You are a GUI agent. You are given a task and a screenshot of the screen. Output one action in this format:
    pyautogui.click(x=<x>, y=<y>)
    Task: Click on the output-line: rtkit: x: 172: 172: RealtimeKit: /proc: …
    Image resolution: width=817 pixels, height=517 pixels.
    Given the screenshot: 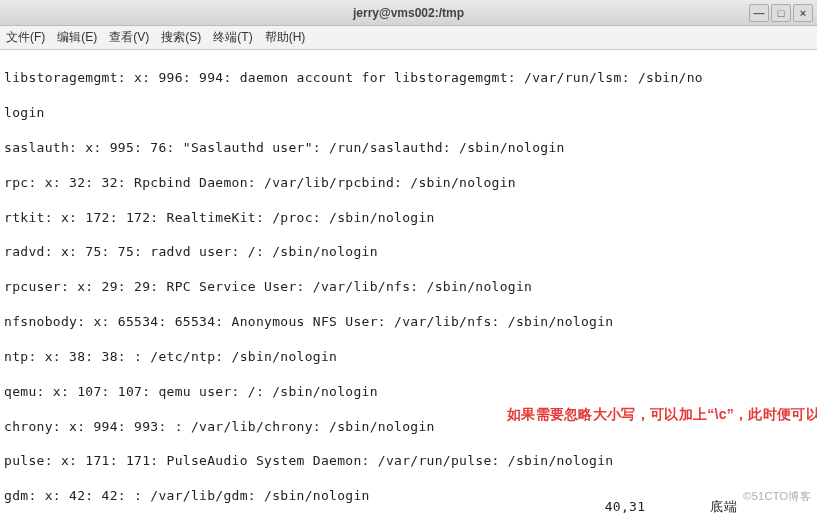 What is the action you would take?
    pyautogui.click(x=408, y=218)
    